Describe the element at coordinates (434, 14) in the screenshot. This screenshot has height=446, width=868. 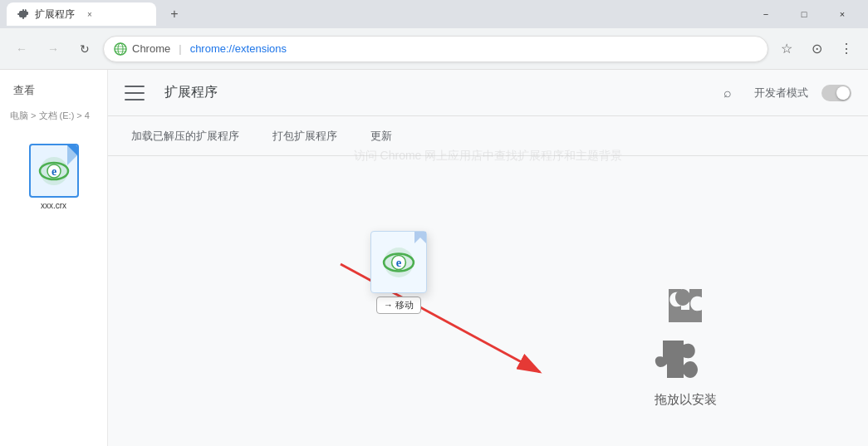
I see `titlebar: 扩展程序 × + − □ ×` at that location.